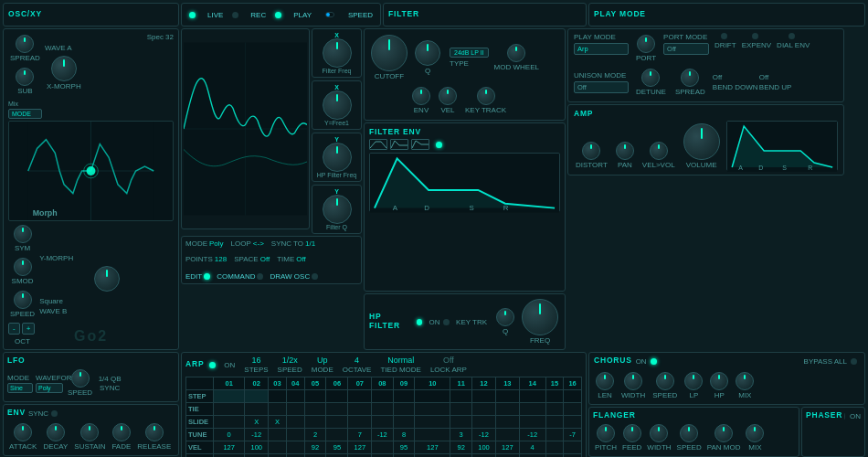 The height and width of the screenshot is (457, 868). Describe the element at coordinates (464, 207) in the screenshot. I see `filter-env-panel: FILTER ENV` at that location.